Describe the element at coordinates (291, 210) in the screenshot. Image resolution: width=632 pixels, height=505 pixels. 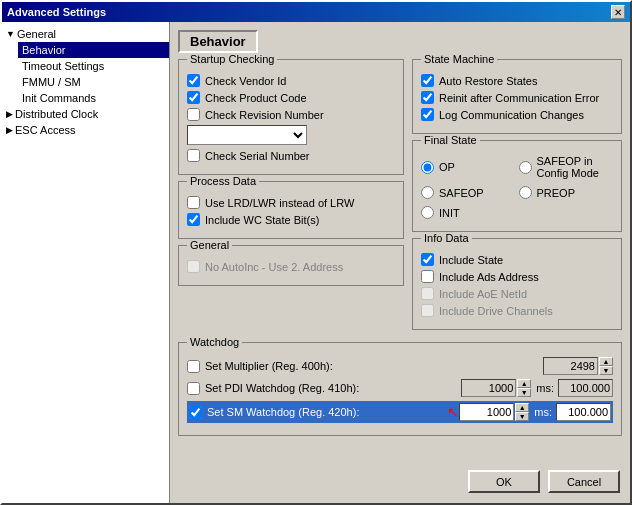
I see `process-data-group: Process Data Use LRD/LWR instead of LRW …` at that location.